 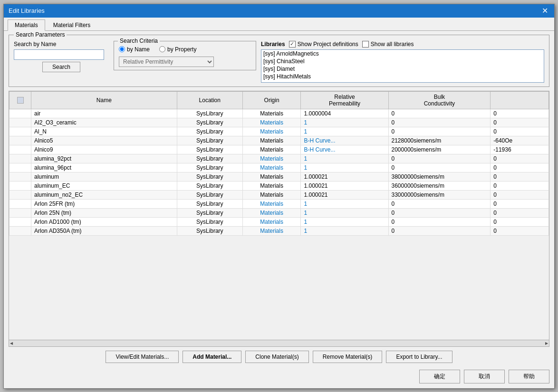 What do you see at coordinates (324, 44) in the screenshot?
I see `show-project-label: Show Project definitions` at bounding box center [324, 44].